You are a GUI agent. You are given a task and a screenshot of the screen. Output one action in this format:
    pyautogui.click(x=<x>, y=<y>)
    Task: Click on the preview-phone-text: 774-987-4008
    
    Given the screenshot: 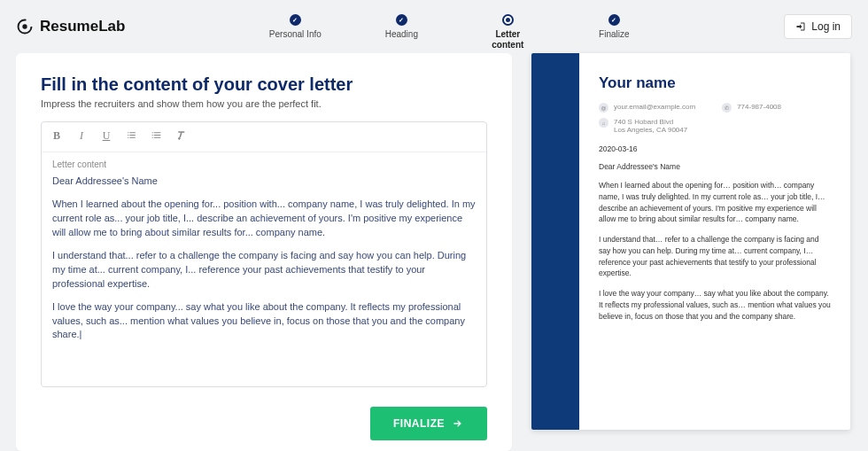 What is the action you would take?
    pyautogui.click(x=759, y=106)
    